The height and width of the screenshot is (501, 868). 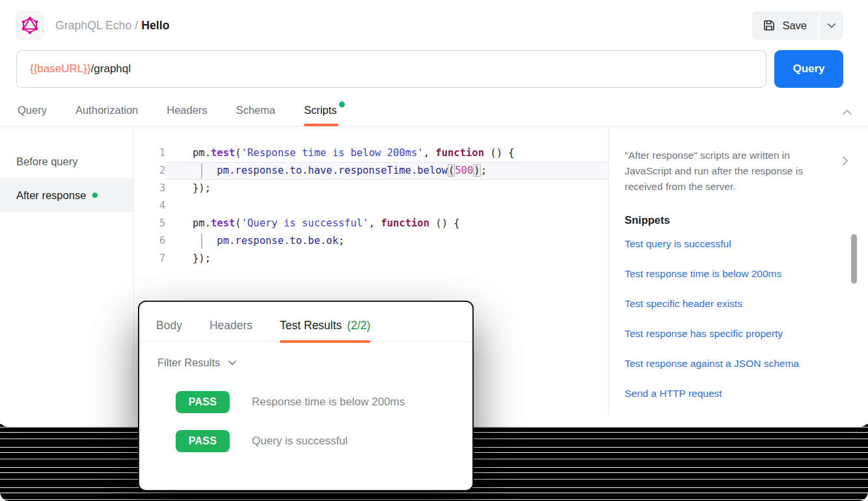 What do you see at coordinates (150, 241) in the screenshot?
I see `line-number: 6` at bounding box center [150, 241].